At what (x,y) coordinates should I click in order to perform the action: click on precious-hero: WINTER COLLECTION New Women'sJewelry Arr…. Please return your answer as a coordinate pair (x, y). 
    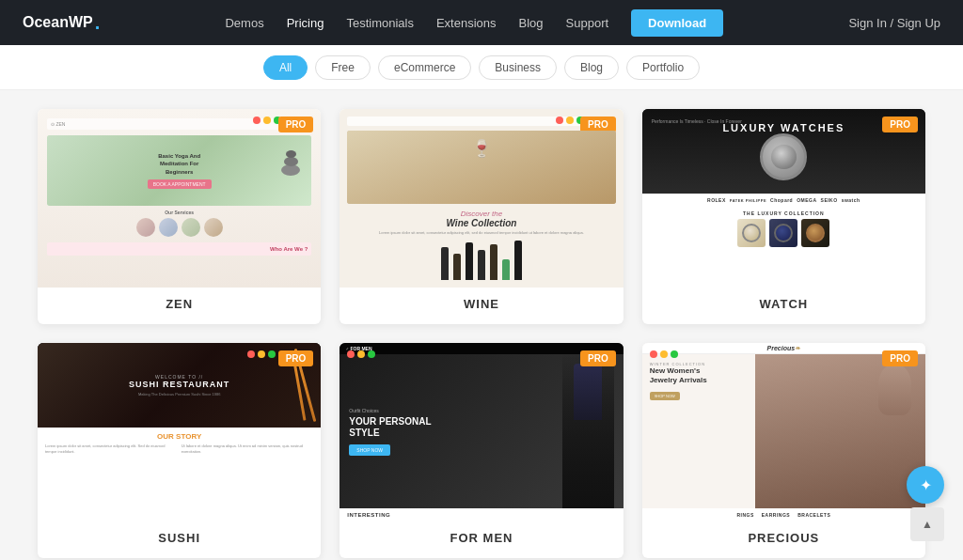
    Looking at the image, I should click on (784, 431).